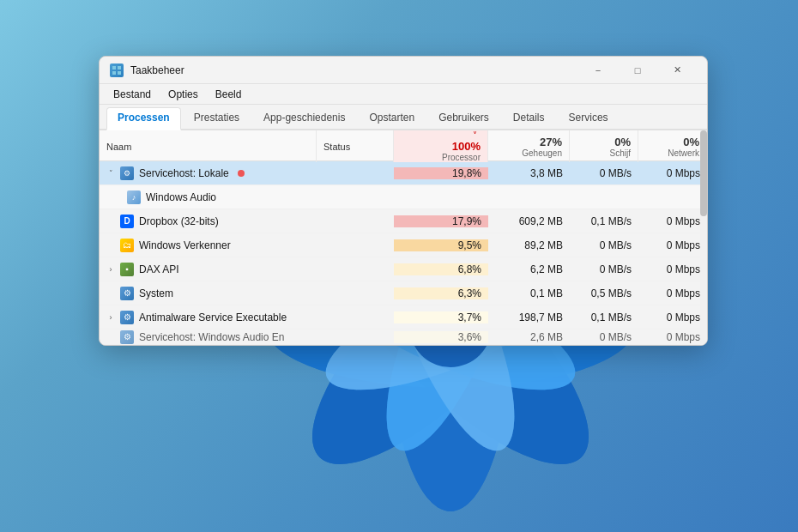 The image size is (798, 532). Describe the element at coordinates (529, 118) in the screenshot. I see `tab-details: Details` at that location.